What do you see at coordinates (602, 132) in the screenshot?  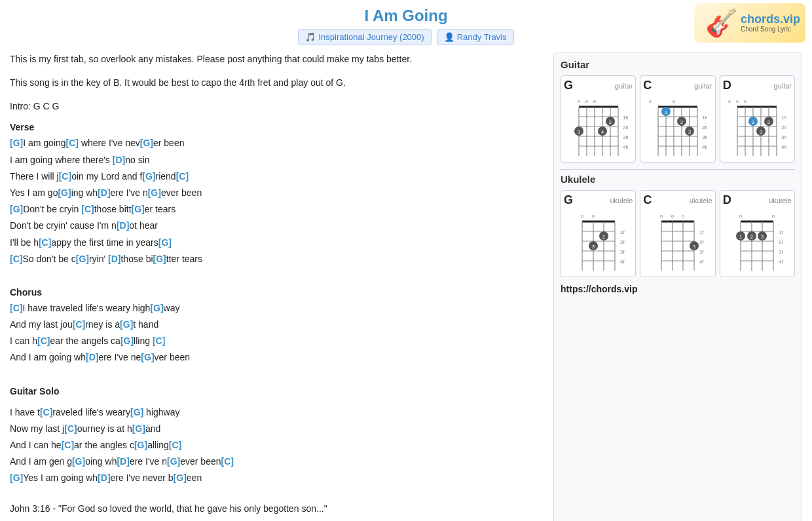 I see `svg-text: 4` at bounding box center [602, 132].